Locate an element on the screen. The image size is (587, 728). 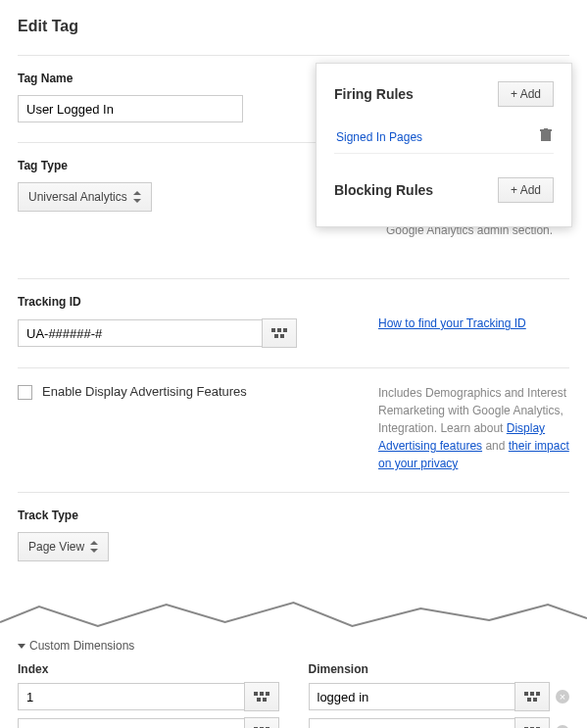
firing-add-button: + Add is located at coordinates (525, 94).